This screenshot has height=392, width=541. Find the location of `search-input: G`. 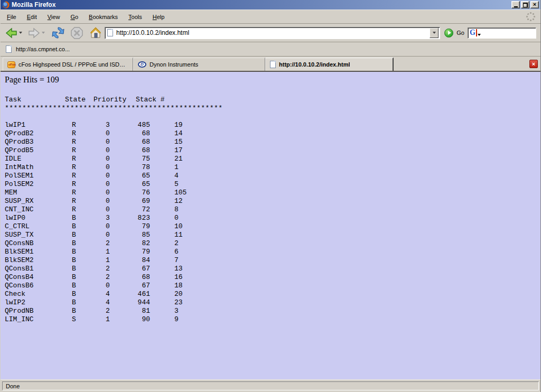

search-input: G is located at coordinates (502, 33).